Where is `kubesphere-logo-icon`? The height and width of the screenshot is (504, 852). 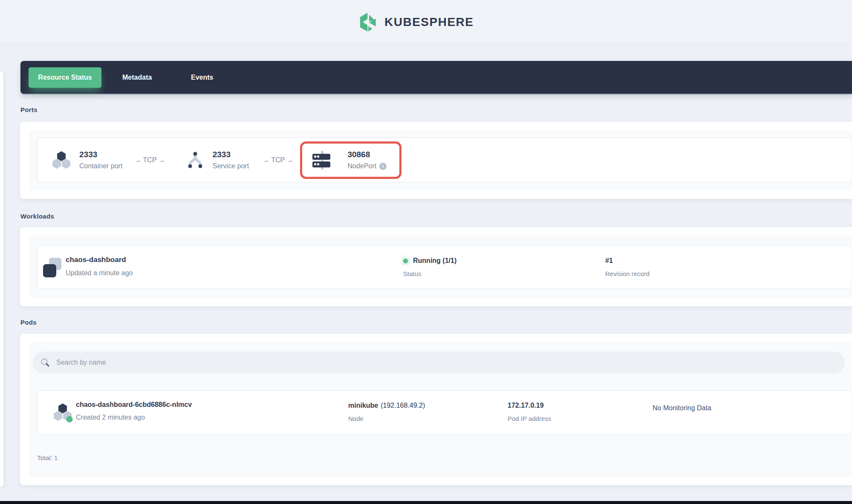
kubesphere-logo-icon is located at coordinates (369, 22).